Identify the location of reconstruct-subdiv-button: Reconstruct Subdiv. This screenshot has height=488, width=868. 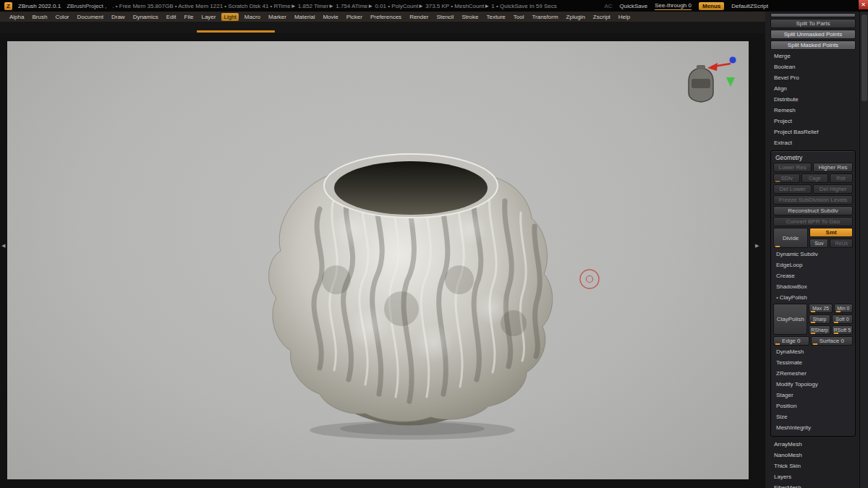
(813, 211).